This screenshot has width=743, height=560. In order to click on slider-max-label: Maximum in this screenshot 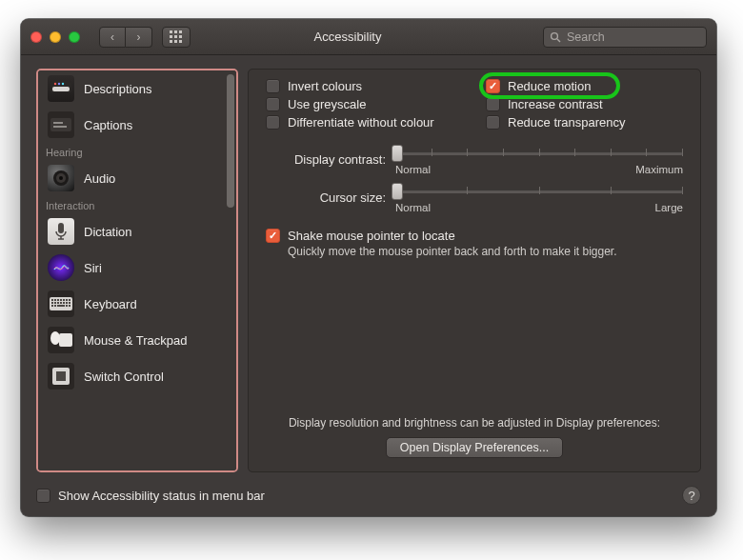, I will do `click(659, 170)`.